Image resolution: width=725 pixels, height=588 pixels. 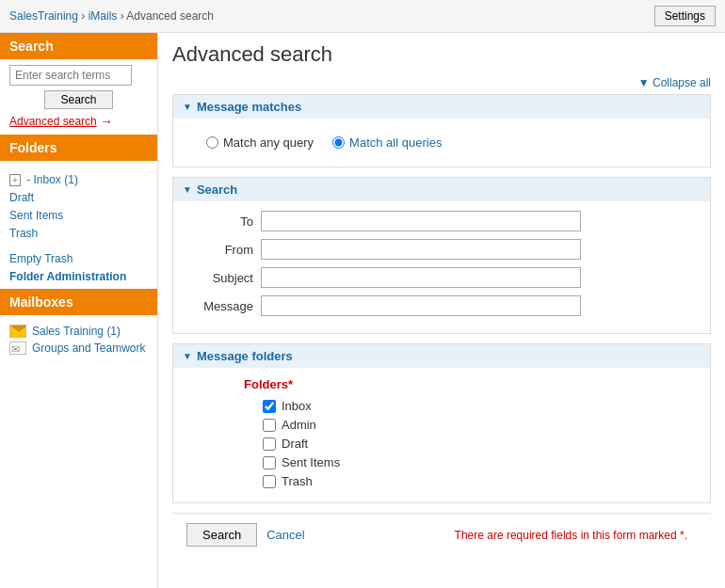 I want to click on checkbox-admin-input, so click(x=269, y=425).